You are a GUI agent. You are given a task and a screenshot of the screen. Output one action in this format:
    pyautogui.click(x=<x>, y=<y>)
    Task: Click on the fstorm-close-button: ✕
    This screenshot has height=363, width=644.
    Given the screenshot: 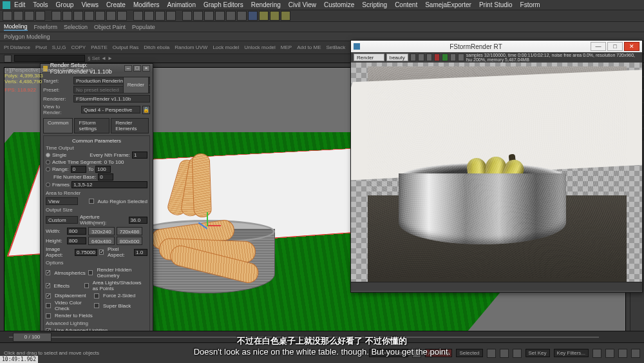 What is the action you would take?
    pyautogui.click(x=632, y=46)
    